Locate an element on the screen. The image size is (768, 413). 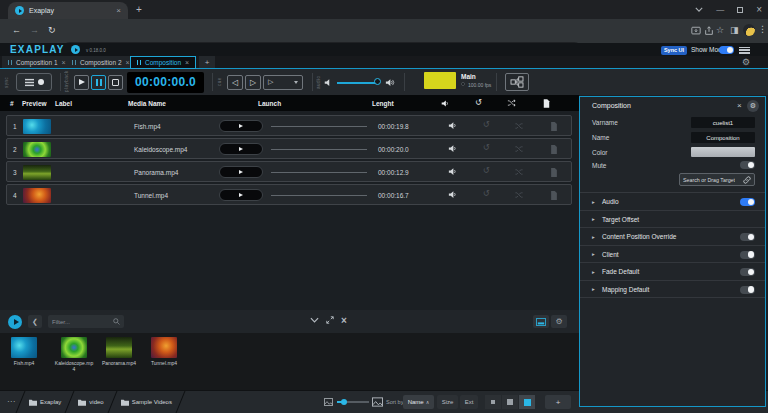
fade-default-toggle is located at coordinates (748, 272).